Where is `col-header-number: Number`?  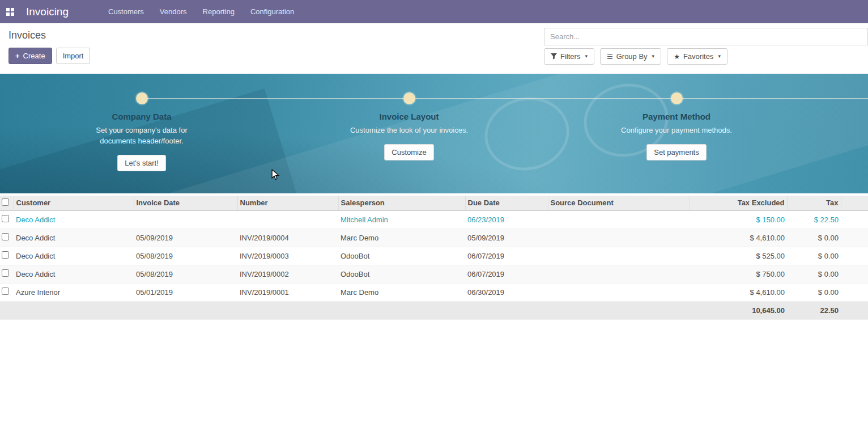
col-header-number: Number is located at coordinates (288, 203).